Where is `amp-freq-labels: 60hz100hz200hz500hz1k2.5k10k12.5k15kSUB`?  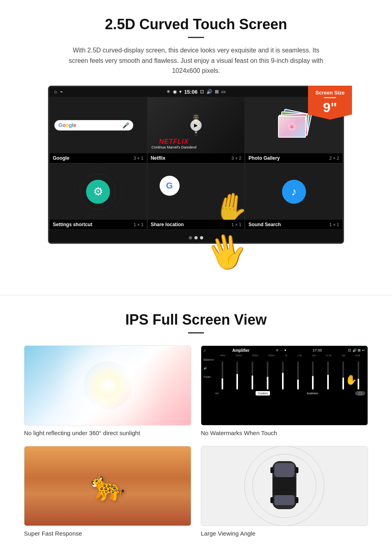 amp-freq-labels: 60hz100hz200hz500hz1k2.5k10k12.5k15kSUB is located at coordinates (290, 355).